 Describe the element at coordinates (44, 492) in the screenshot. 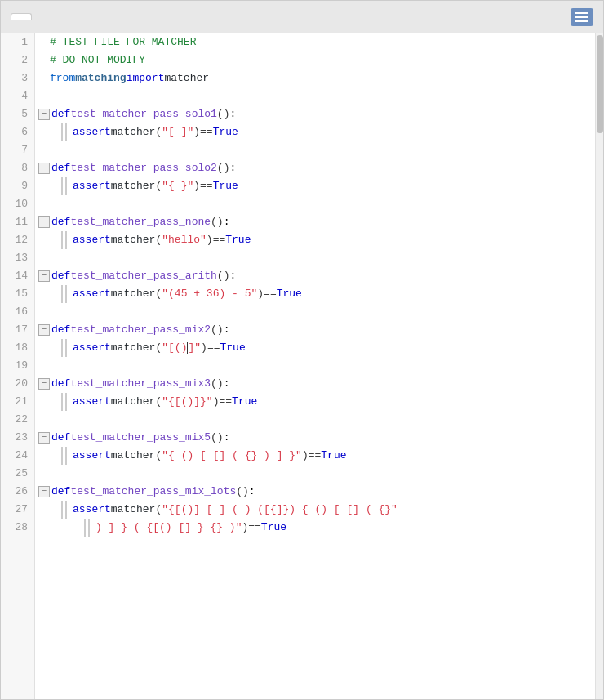

I see `fold-btn-26: −` at that location.